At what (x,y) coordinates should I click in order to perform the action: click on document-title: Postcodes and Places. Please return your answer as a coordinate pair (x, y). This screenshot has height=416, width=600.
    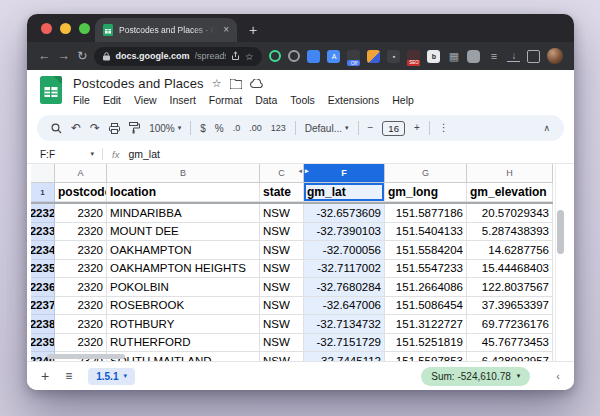
    Looking at the image, I should click on (138, 84).